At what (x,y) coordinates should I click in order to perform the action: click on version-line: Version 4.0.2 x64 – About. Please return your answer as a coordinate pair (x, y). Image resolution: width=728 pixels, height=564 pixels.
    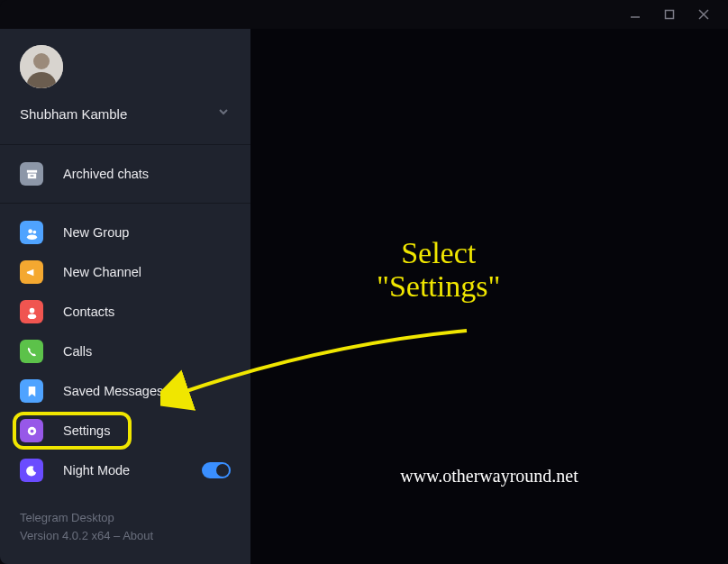
    Looking at the image, I should click on (125, 536).